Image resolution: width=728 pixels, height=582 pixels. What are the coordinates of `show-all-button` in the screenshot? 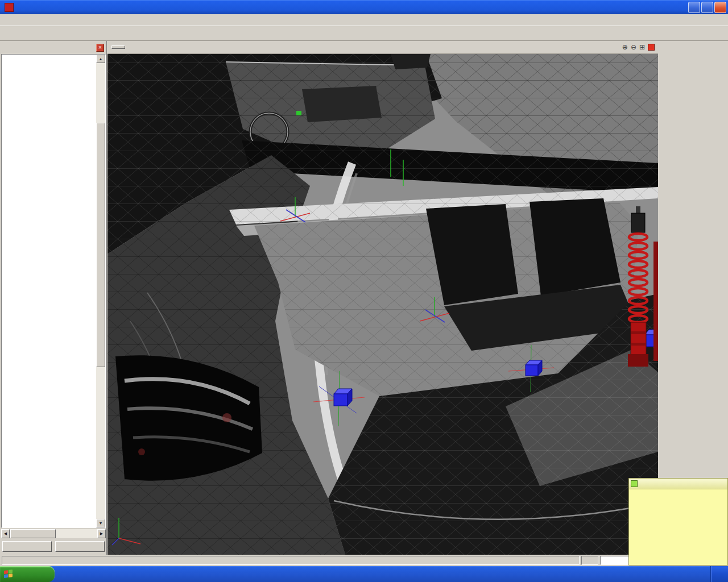 It's located at (27, 547).